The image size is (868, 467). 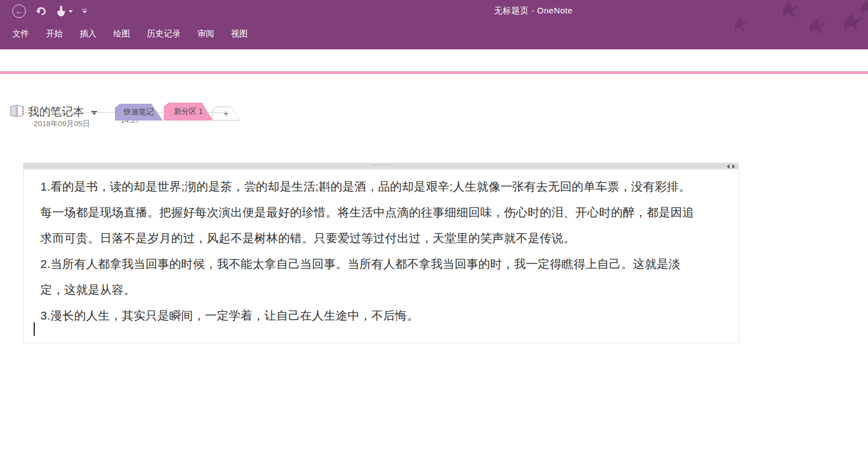 I want to click on resize-arrows-icon, so click(x=731, y=167).